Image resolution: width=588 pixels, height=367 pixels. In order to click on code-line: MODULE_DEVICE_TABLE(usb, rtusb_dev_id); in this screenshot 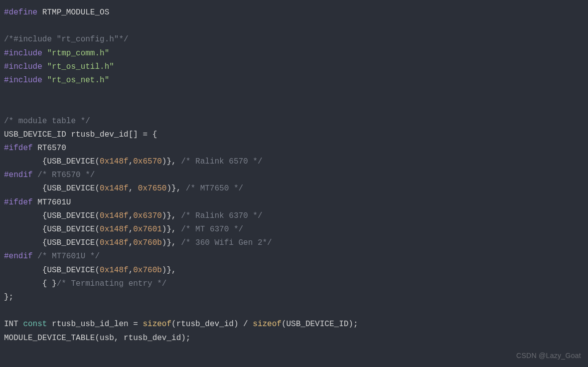, I will do `click(294, 338)`.